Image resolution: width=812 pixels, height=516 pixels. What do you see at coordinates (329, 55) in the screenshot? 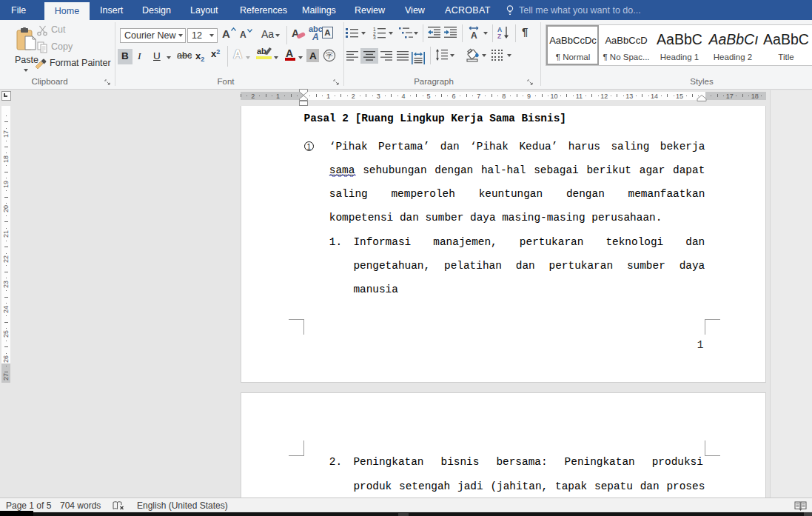
I see `svg-text: 字` at bounding box center [329, 55].